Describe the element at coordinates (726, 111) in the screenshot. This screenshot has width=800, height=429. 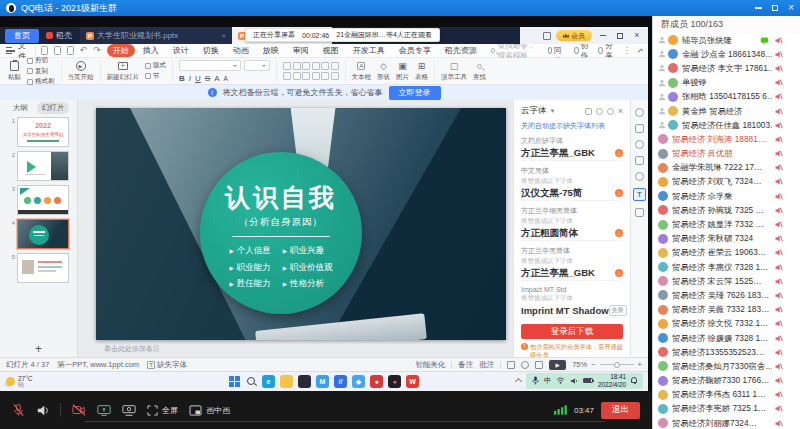
I see `member-row: 黄金烨 贸易经济` at that location.